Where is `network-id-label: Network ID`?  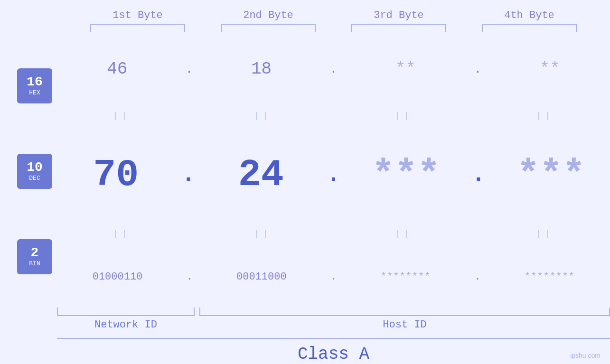 network-id-label: Network ID is located at coordinates (126, 325).